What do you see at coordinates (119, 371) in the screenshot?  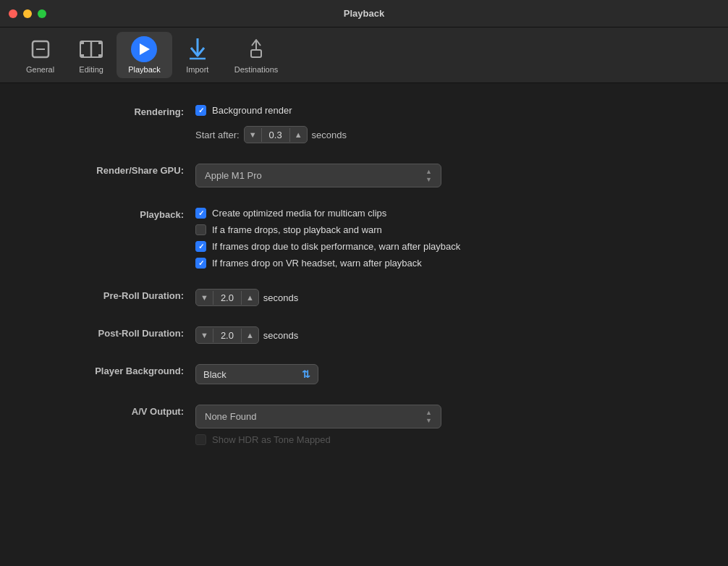 I see `player-bg-label: Player Background:` at bounding box center [119, 371].